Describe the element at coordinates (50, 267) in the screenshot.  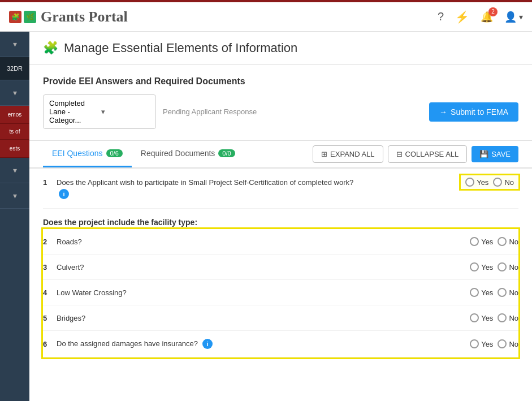
I see `question-number-3: 3` at that location.